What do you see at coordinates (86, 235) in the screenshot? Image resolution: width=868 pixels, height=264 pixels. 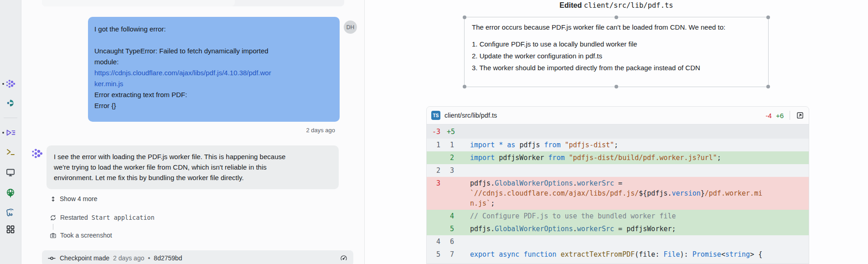 I see `screenshot-label: Took a screenshot` at bounding box center [86, 235].